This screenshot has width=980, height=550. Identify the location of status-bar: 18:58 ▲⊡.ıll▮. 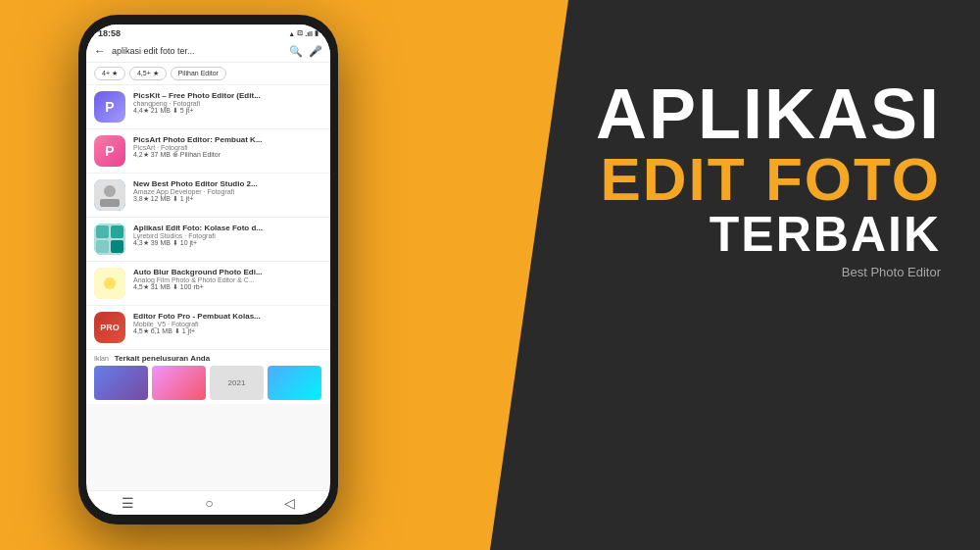
(208, 32).